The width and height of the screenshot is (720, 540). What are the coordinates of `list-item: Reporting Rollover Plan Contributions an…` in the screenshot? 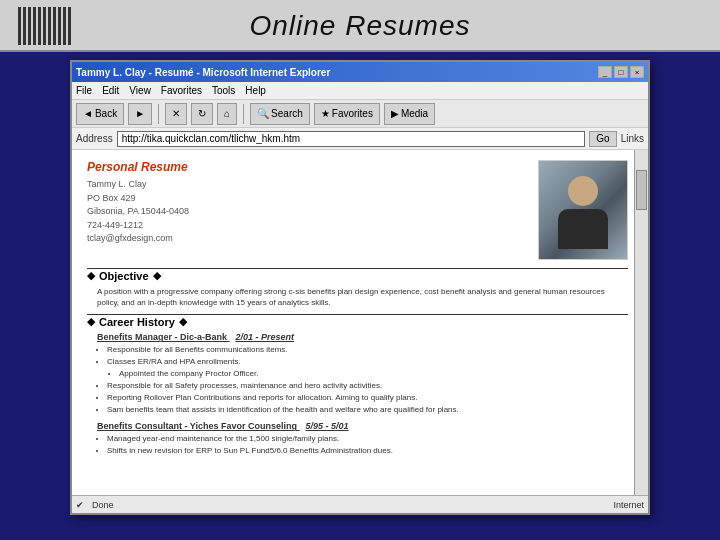 It's located at (368, 398).